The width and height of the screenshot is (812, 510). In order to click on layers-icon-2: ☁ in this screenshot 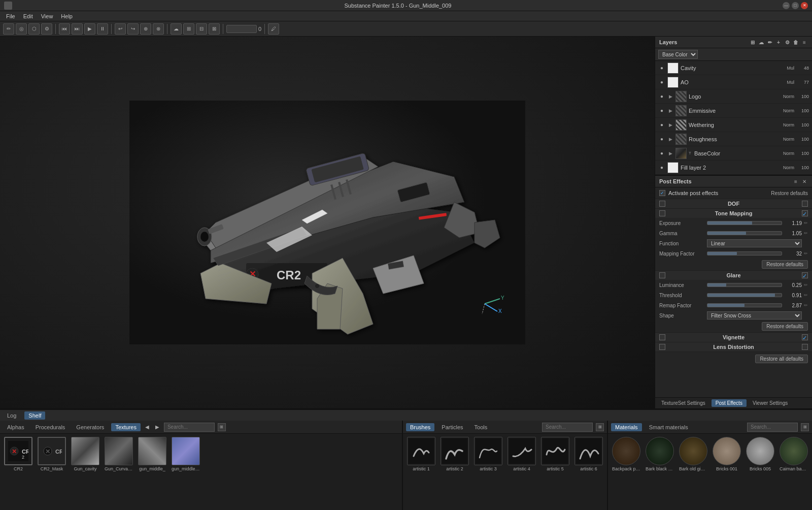, I will do `click(761, 42)`.